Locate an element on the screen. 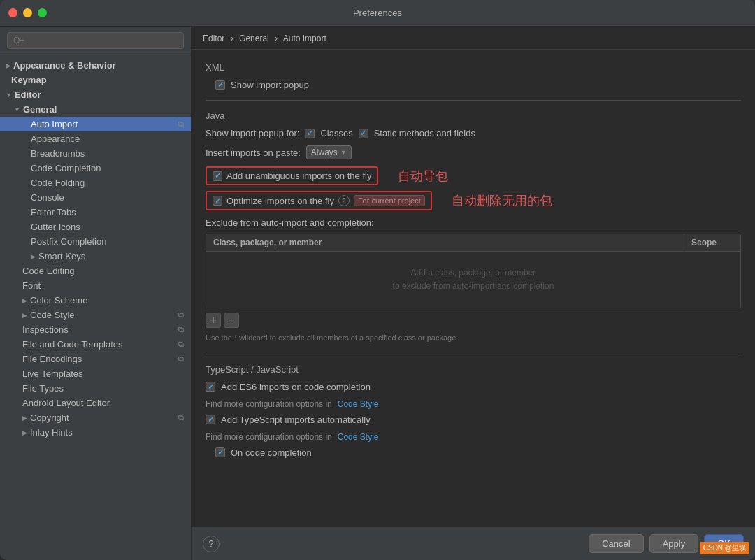 The image size is (755, 560). sidebar-item-code-editing: Code Editing is located at coordinates (95, 271).